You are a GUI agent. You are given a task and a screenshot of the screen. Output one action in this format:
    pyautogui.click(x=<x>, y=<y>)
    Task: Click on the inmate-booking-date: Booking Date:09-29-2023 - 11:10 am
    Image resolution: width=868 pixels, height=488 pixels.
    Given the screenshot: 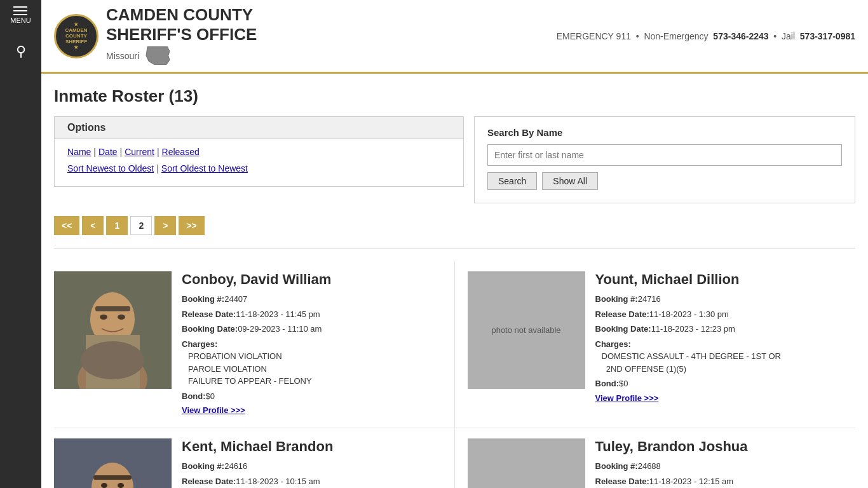 What is the action you would take?
    pyautogui.click(x=311, y=329)
    